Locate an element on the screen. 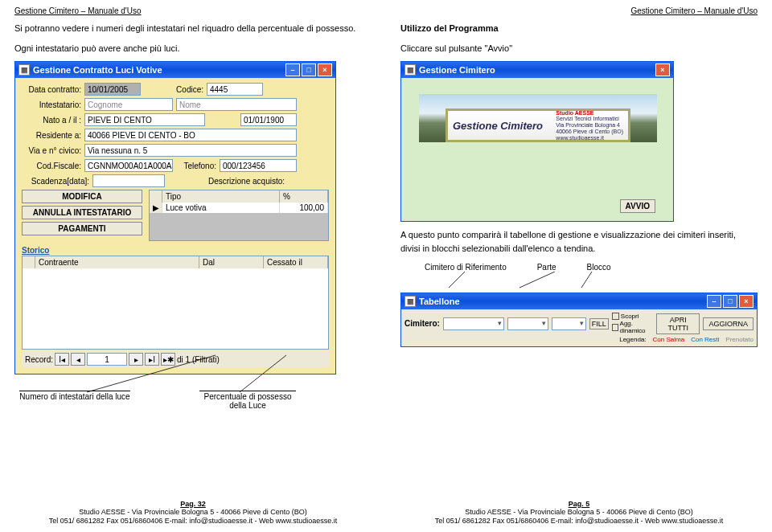 Image resolution: width=772 pixels, height=532 pixels. tag-parte: Parte is located at coordinates (547, 267).